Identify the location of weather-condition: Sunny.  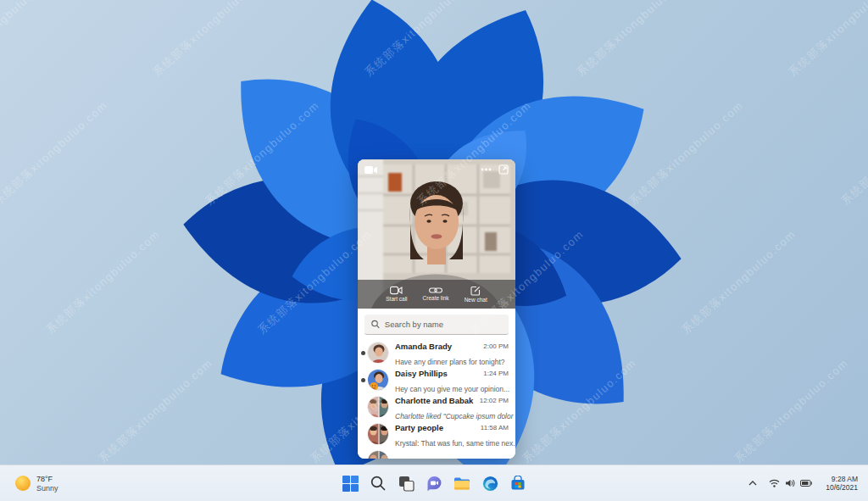
(47, 488).